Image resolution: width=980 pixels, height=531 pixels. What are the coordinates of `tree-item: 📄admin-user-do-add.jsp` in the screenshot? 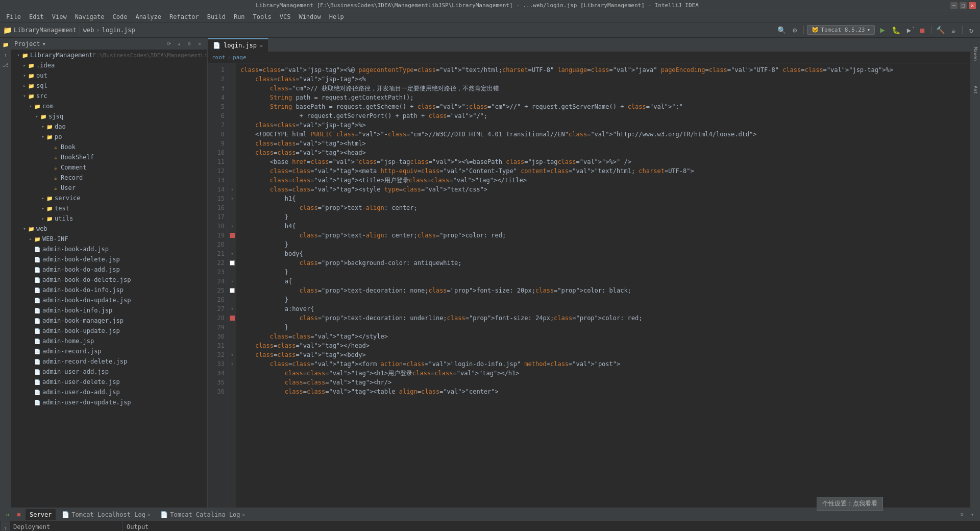 It's located at (109, 392).